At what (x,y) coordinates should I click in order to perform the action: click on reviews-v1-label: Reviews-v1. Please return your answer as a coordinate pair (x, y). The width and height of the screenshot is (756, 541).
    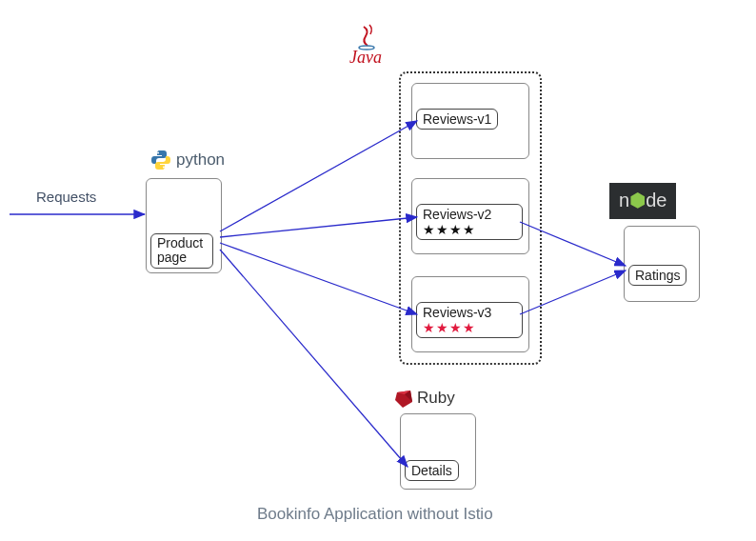
    Looking at the image, I should click on (457, 119).